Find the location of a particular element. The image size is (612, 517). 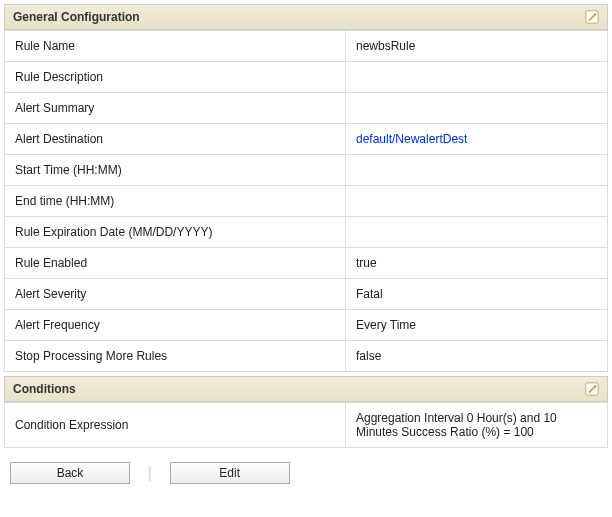

table-row: End time (HH:MM) is located at coordinates (306, 202).